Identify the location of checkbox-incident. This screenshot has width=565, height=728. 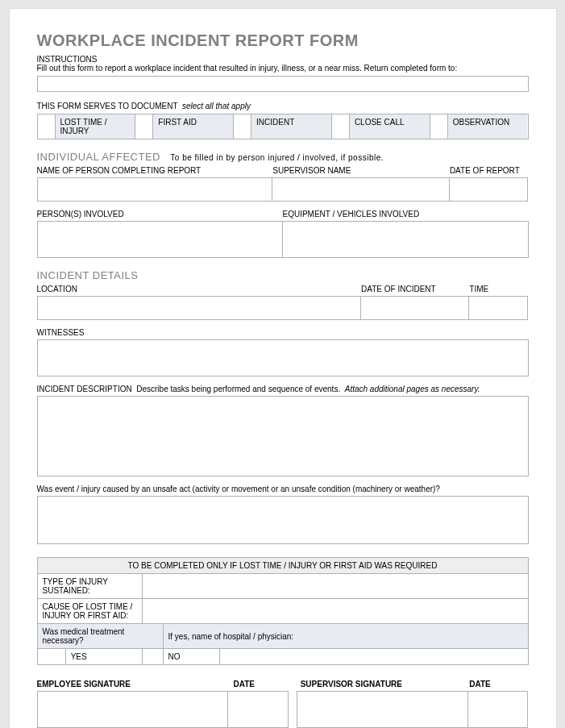
(243, 127).